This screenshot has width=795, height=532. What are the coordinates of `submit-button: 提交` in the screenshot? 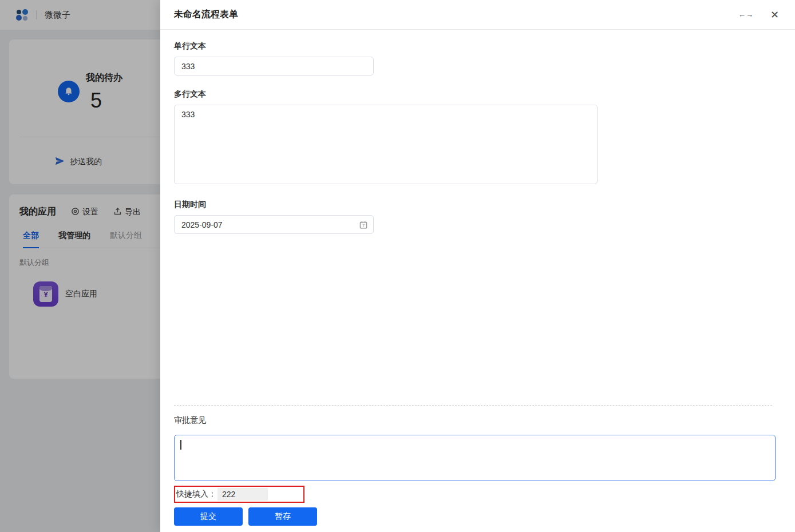 It's located at (208, 517).